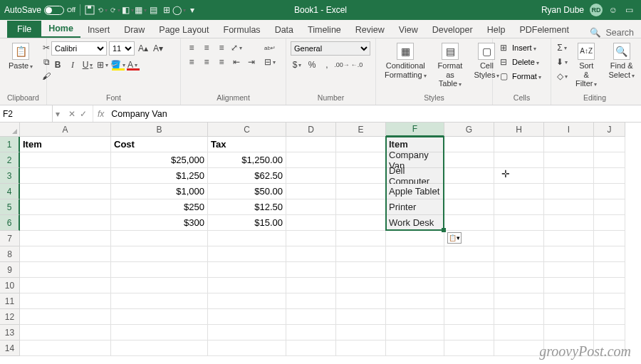  What do you see at coordinates (415, 286) in the screenshot?
I see `cell-F10` at bounding box center [415, 286].